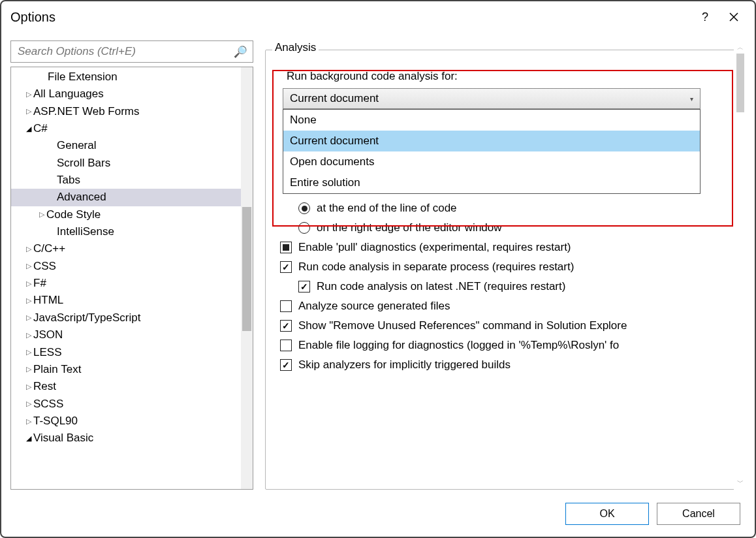 The image size is (756, 538). I want to click on tree-item: ▷HTML, so click(126, 300).